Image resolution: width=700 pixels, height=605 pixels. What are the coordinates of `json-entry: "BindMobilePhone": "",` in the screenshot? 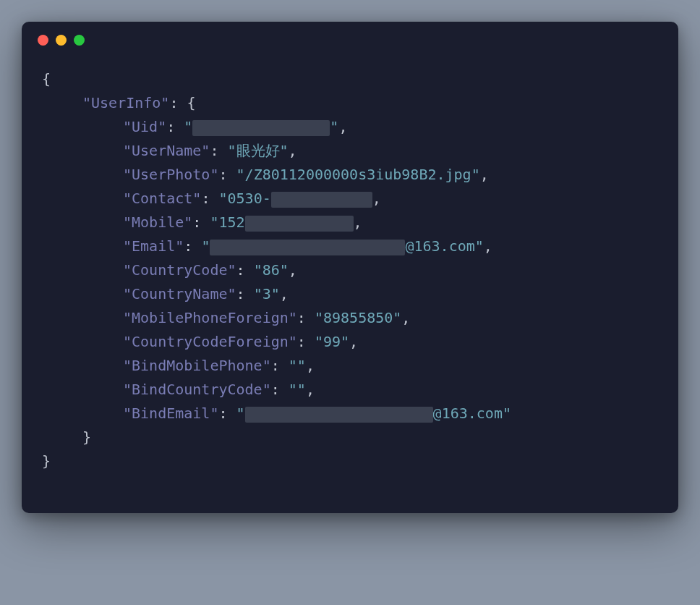 It's located at (350, 366).